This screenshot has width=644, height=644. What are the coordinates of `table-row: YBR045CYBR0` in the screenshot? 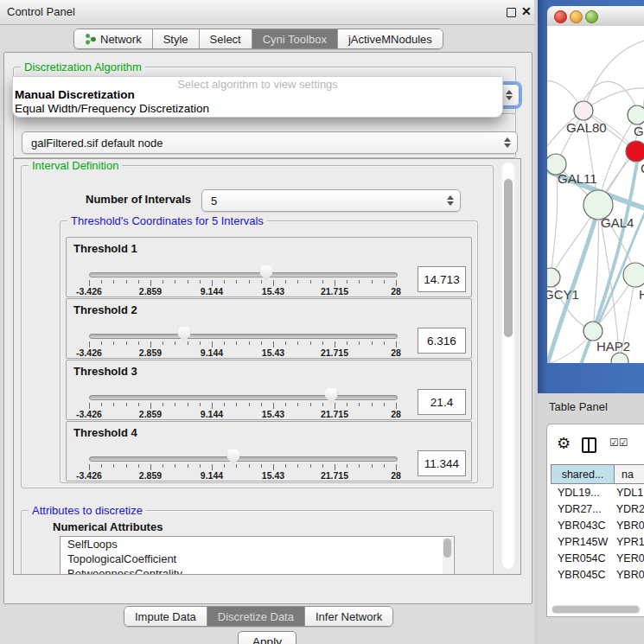 It's located at (597, 574).